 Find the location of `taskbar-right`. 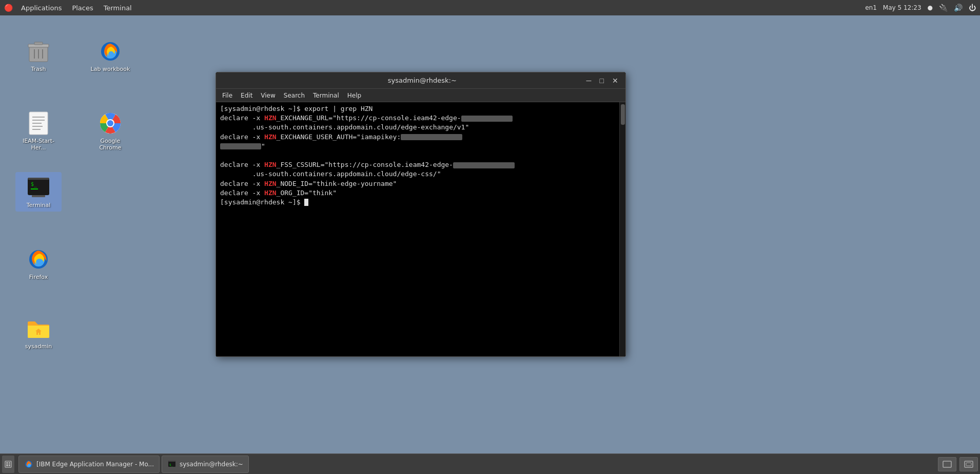

taskbar-right is located at coordinates (958, 464).